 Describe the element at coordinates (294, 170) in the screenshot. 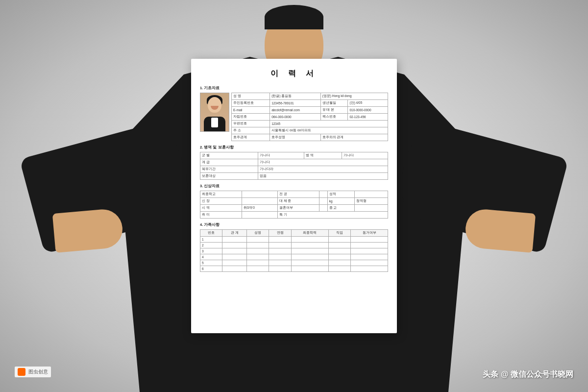

I see `table-row: 복무기간 가나다라` at that location.